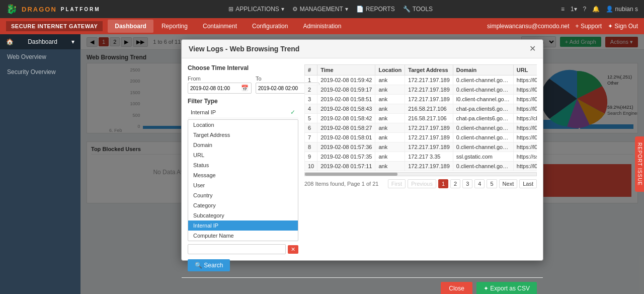 This screenshot has width=644, height=294. Describe the element at coordinates (270, 26) in the screenshot. I see `subnav-configuration: Configuration` at that location.